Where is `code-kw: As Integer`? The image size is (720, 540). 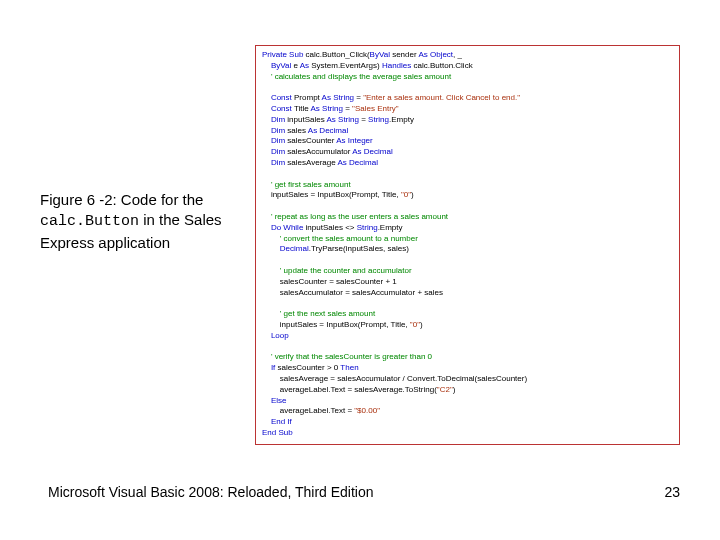 code-kw: As Integer is located at coordinates (354, 140).